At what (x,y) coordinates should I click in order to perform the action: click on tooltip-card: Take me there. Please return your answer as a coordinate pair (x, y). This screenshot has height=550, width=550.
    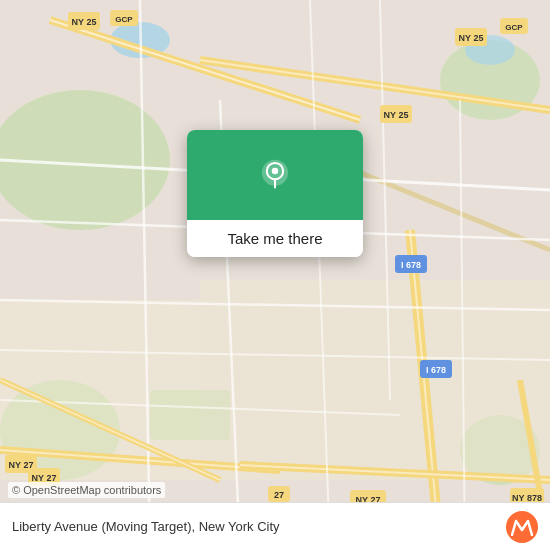
    Looking at the image, I should click on (275, 194).